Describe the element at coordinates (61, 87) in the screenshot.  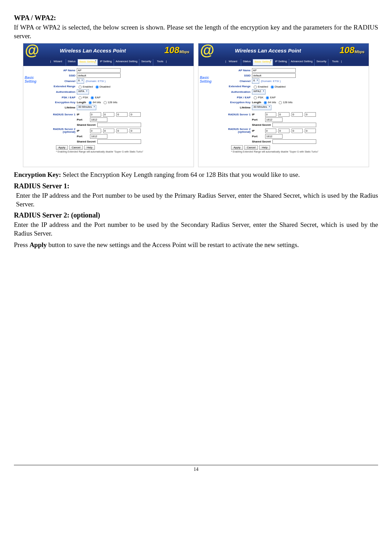
I see `label-extrange: Extended Range` at that location.